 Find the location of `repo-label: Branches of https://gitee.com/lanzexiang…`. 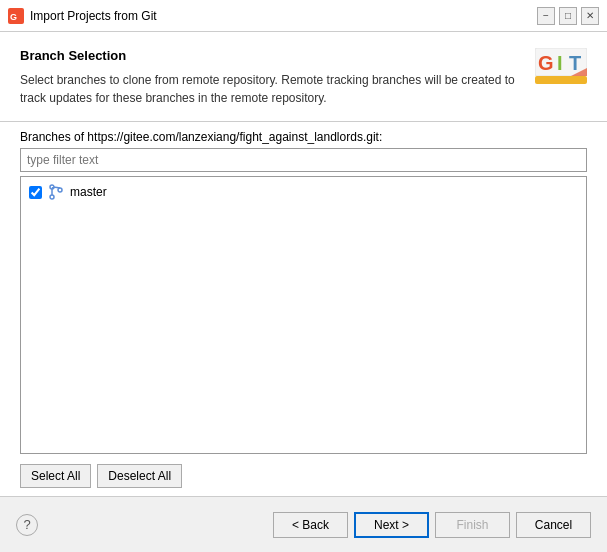

repo-label: Branches of https://gitee.com/lanzexiang… is located at coordinates (304, 137).